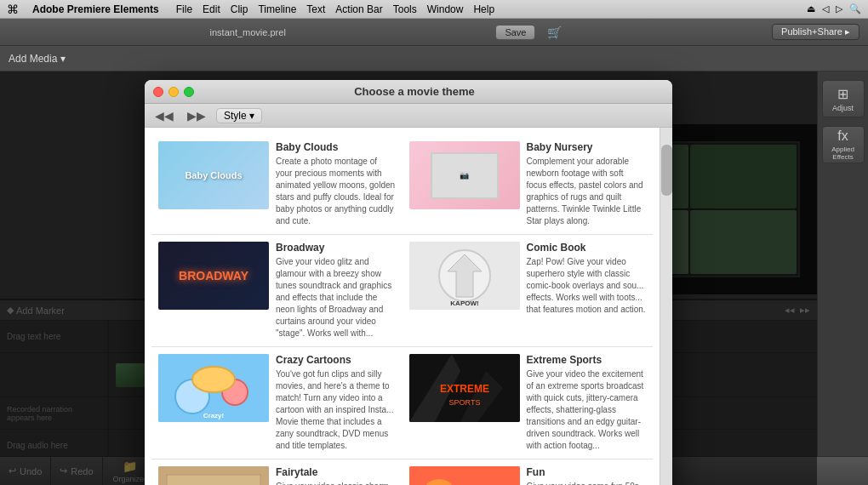 This screenshot has height=485, width=868. What do you see at coordinates (587, 184) in the screenshot?
I see `theme-info-baby-nursery: Baby Nursery Complement your adorable ne…` at bounding box center [587, 184].